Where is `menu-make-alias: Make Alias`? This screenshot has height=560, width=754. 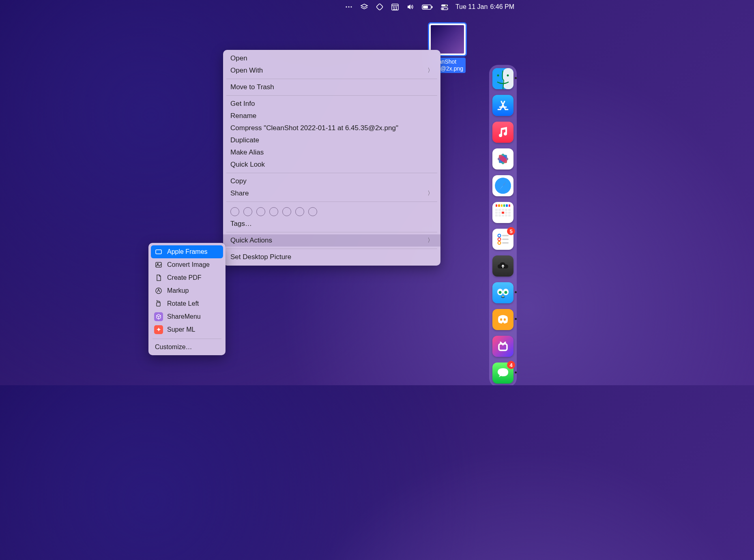 menu-make-alias: Make Alias is located at coordinates (332, 152).